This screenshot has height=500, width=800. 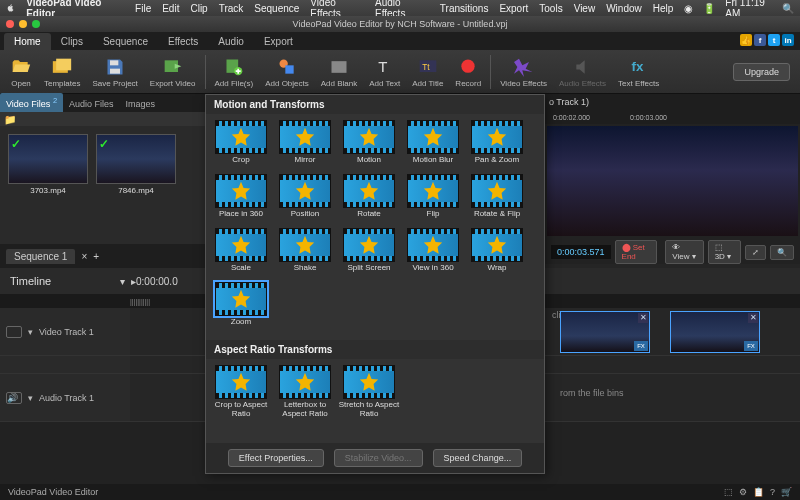 I want to click on add-title-button: TtAdd Title, so click(x=428, y=72).